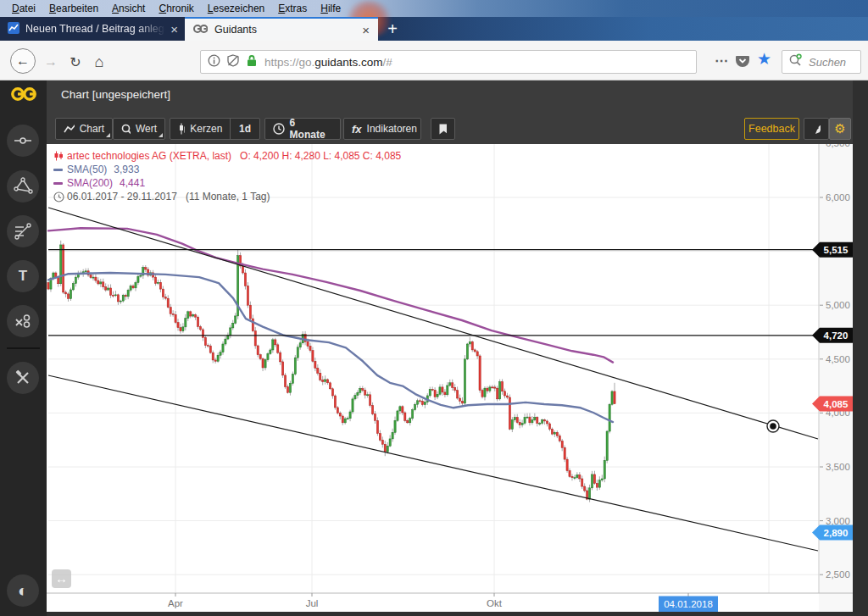 This screenshot has width=868, height=616. What do you see at coordinates (86, 169) in the screenshot?
I see `sma50-label: SMA(50)` at bounding box center [86, 169].